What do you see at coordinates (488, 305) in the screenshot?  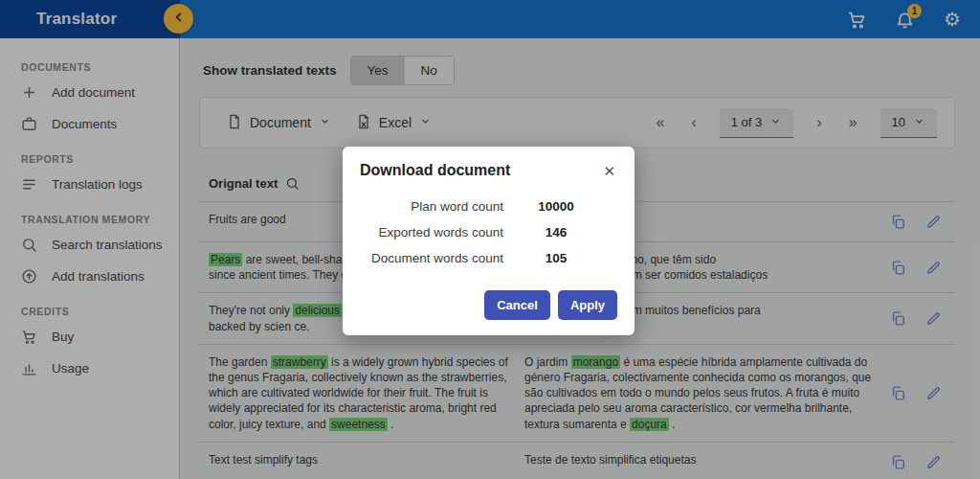 I see `modal-actions: Cancel Apply` at bounding box center [488, 305].